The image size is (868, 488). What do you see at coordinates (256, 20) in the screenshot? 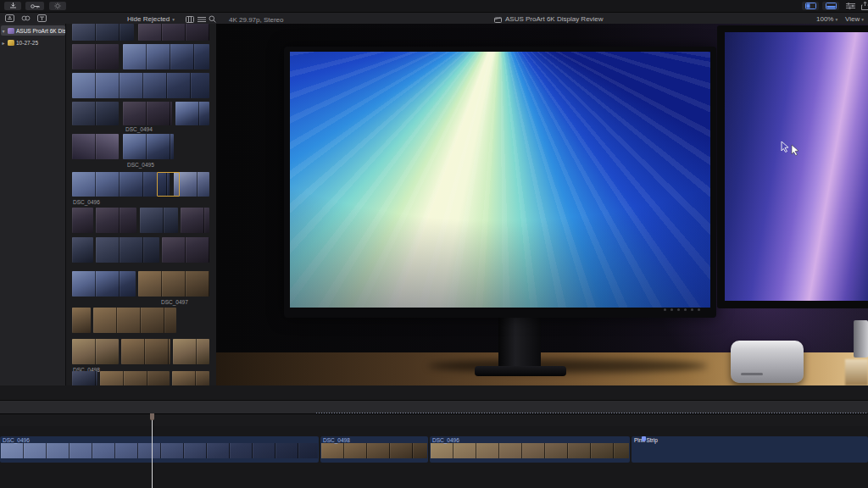
I see `project-format-info: 4K 29.97p, Stereo` at bounding box center [256, 20].